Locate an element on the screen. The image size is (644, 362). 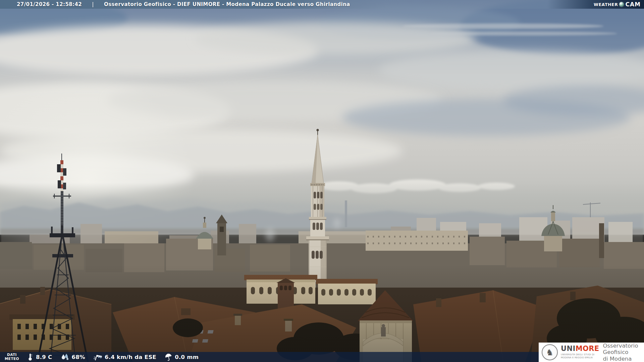
university-name-line2: MODENA E REGGIO EMILIA is located at coordinates (580, 358).